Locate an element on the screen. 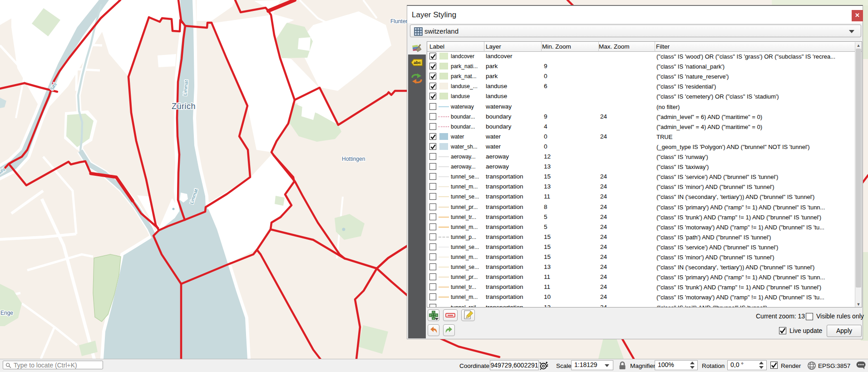 The width and height of the screenshot is (868, 372). svg-text: Enge is located at coordinates (7, 313).